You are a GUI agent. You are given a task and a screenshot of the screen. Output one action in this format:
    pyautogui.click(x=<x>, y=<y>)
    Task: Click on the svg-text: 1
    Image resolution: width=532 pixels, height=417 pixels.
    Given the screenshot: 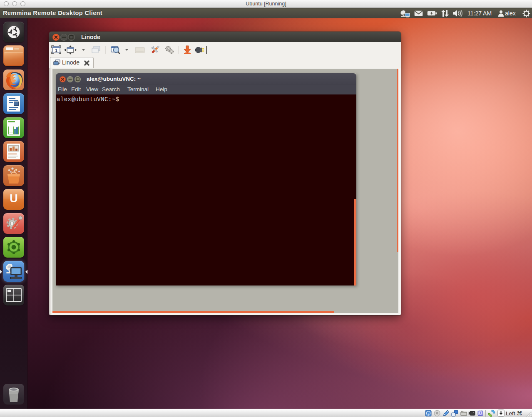 What is the action you would take?
    pyautogui.click(x=56, y=51)
    